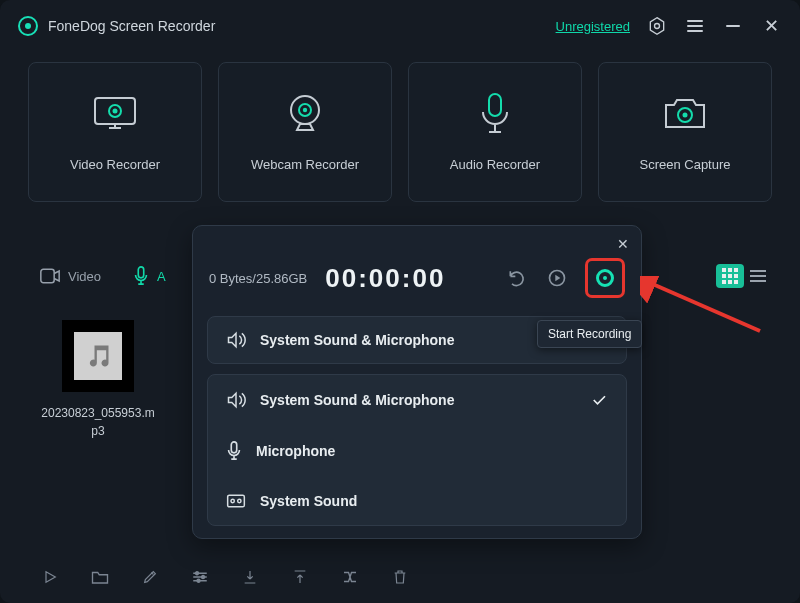 The image size is (800, 603). What do you see at coordinates (98, 422) in the screenshot?
I see `file-name: 20230823_055953.mp3` at bounding box center [98, 422].